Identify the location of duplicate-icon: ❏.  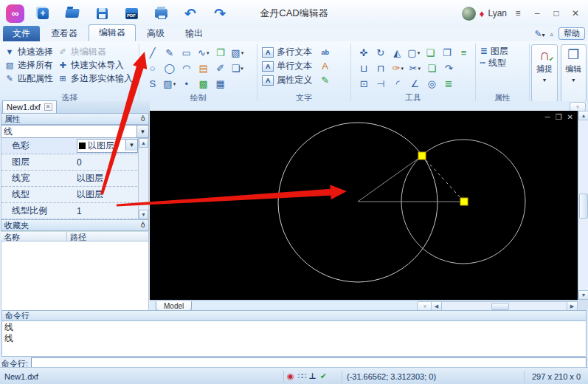
(432, 69).